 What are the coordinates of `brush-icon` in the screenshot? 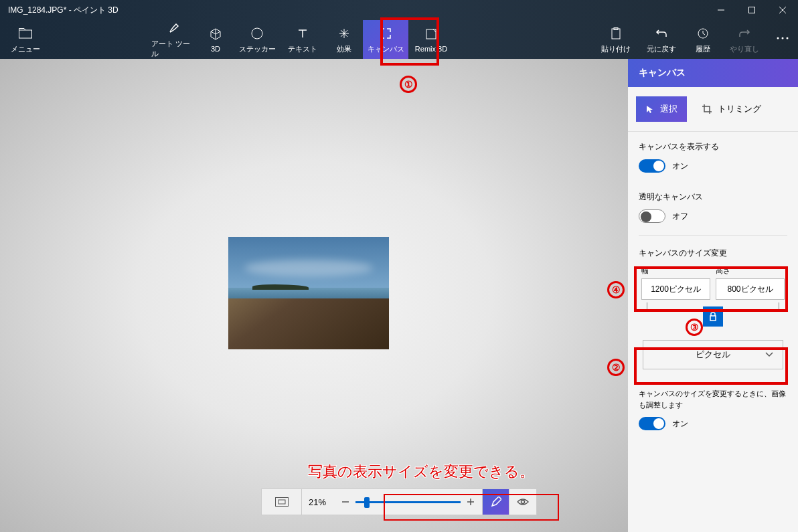 It's located at (174, 28).